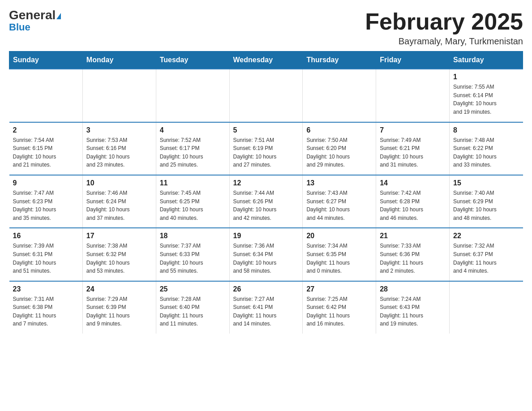 Image resolution: width=532 pixels, height=411 pixels. What do you see at coordinates (119, 289) in the screenshot?
I see `day-number: 24` at bounding box center [119, 289].